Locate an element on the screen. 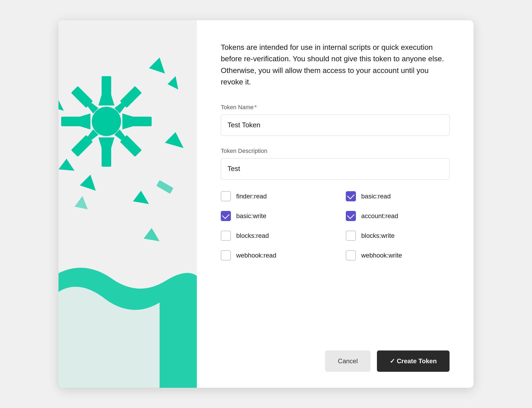 Image resolution: width=532 pixels, height=408 pixels. modal-footer: Cancel ✓ Create Token is located at coordinates (335, 356).